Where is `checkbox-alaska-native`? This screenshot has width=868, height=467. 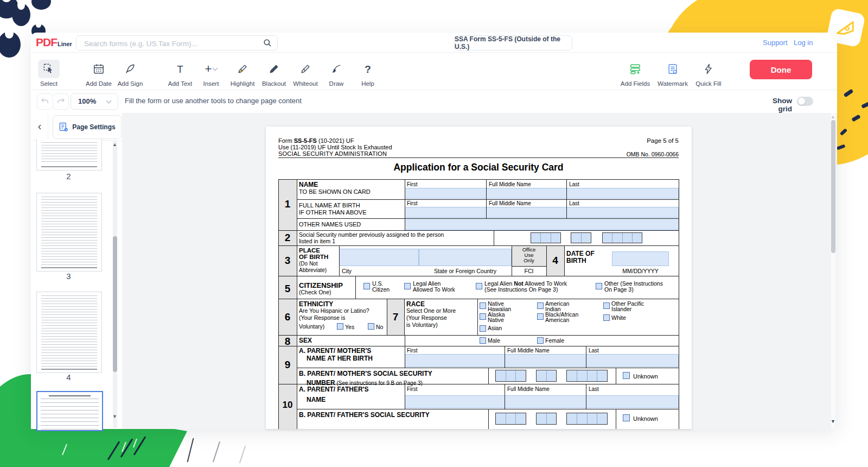
checkbox-alaska-native is located at coordinates (483, 317).